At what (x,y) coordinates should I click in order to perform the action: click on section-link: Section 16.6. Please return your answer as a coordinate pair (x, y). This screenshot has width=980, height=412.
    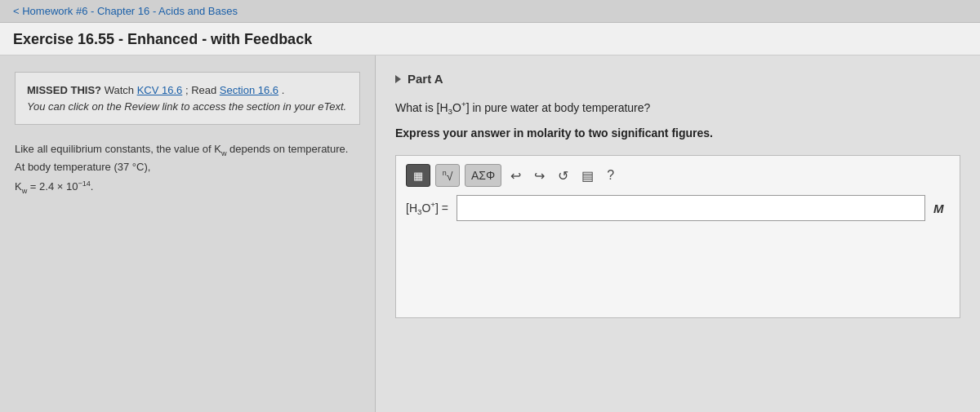
    Looking at the image, I should click on (249, 90).